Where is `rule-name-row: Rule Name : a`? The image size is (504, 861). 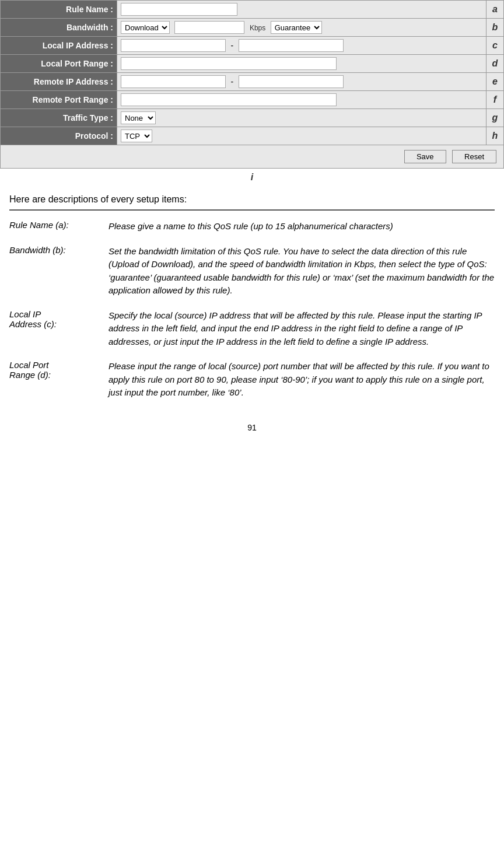 rule-name-row: Rule Name : a is located at coordinates (252, 9).